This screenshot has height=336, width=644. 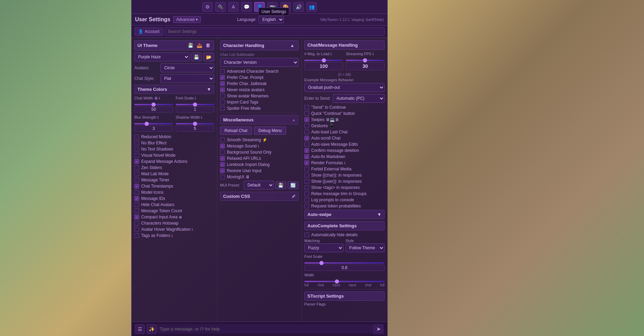 What do you see at coordinates (307, 157) in the screenshot?
I see `cb-auto-fix-md: ✓` at bounding box center [307, 157].